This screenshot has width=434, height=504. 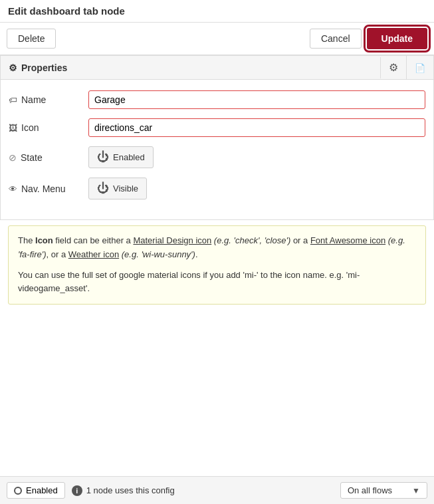 What do you see at coordinates (257, 100) in the screenshot?
I see `name-input` at bounding box center [257, 100].